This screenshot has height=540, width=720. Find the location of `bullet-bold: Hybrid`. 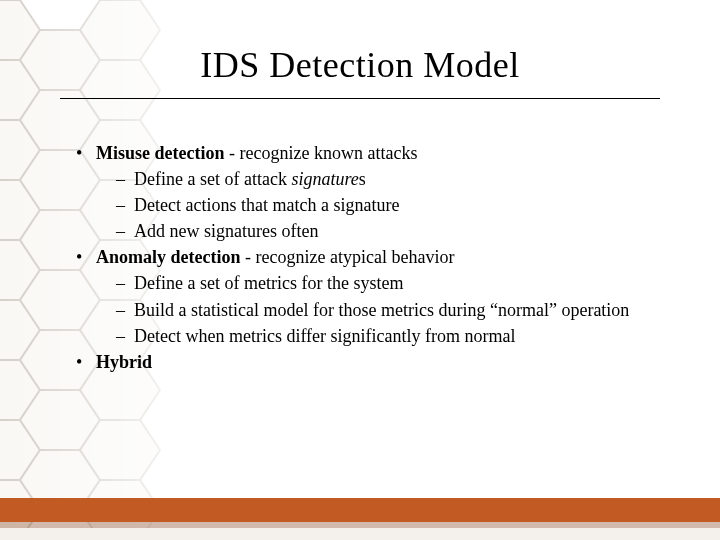

bullet-bold: Hybrid is located at coordinates (124, 362).